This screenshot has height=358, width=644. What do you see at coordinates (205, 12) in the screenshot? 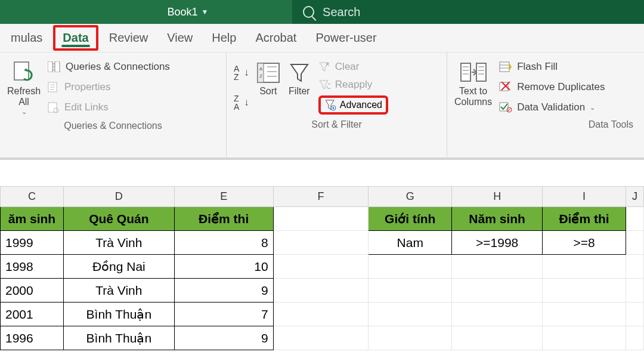
I see `title-dropdown-icon: ▼` at bounding box center [205, 12].